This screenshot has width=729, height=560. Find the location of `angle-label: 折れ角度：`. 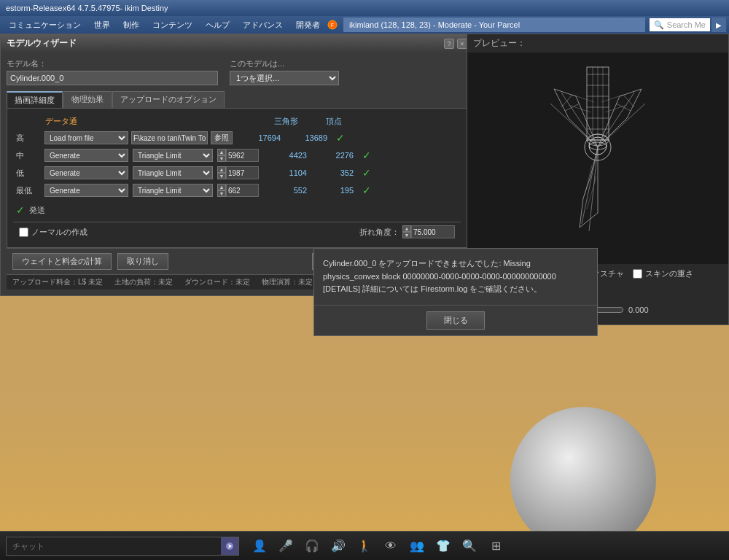

angle-label: 折れ角度： is located at coordinates (379, 232).